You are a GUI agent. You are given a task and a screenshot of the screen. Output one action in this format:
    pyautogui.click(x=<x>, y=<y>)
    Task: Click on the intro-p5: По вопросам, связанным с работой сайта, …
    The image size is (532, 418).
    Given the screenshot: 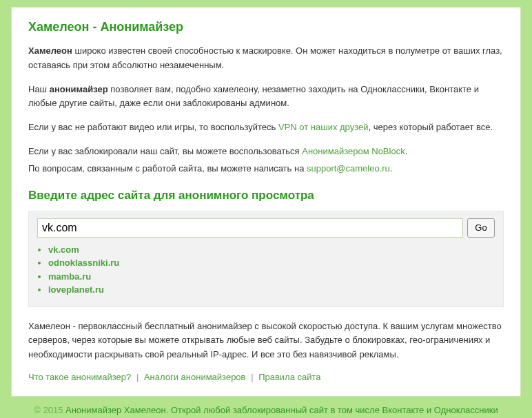 What is the action you would take?
    pyautogui.click(x=266, y=169)
    